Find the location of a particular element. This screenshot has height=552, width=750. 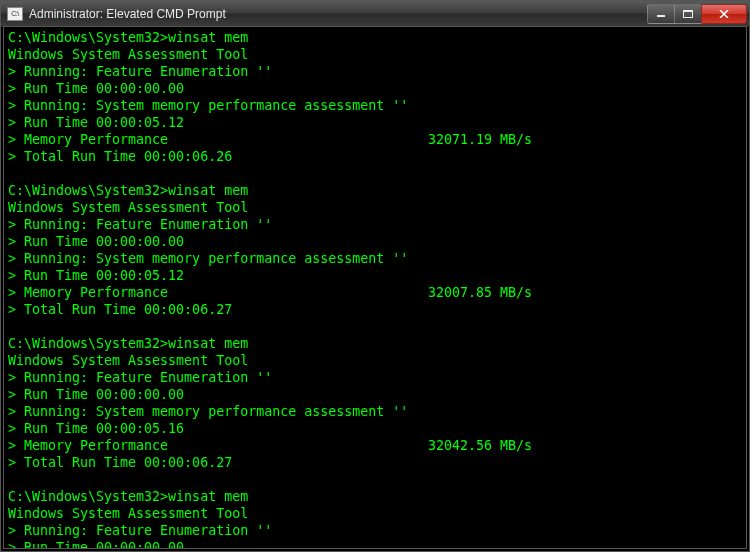

minimize-button is located at coordinates (661, 14).